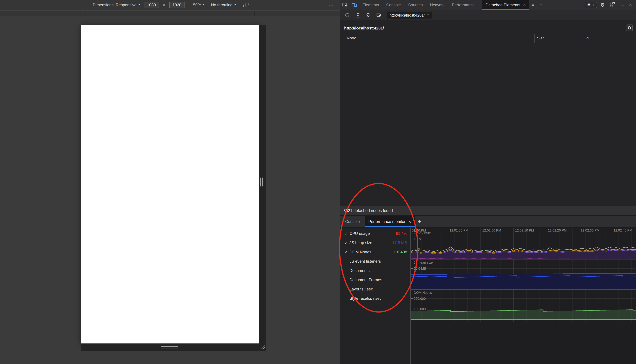  I want to click on throttling-select: No throttling ▾, so click(224, 5).